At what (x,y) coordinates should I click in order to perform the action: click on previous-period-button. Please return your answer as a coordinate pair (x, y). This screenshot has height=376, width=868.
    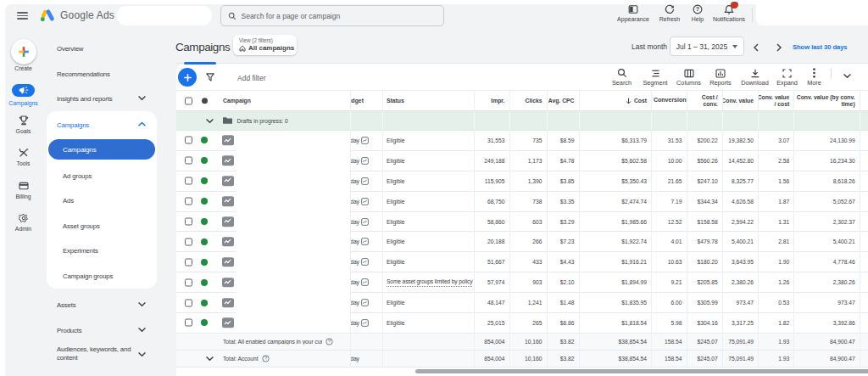
    Looking at the image, I should click on (756, 48).